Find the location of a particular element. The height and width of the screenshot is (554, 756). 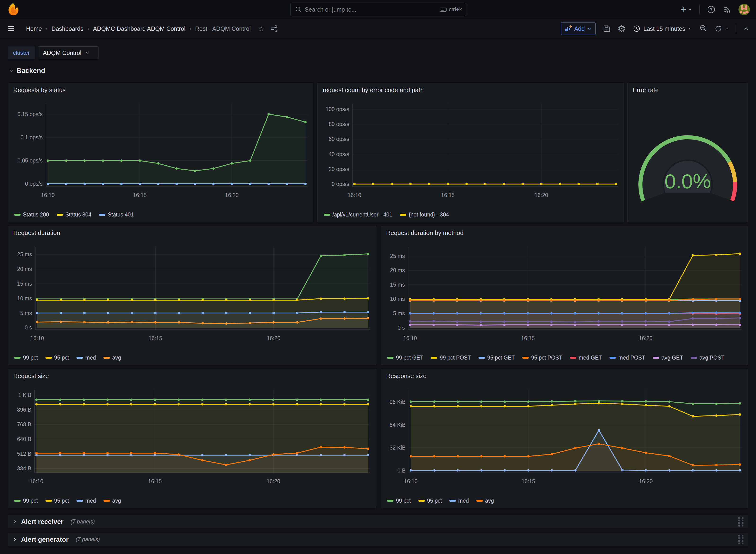

share-icon is located at coordinates (274, 29).